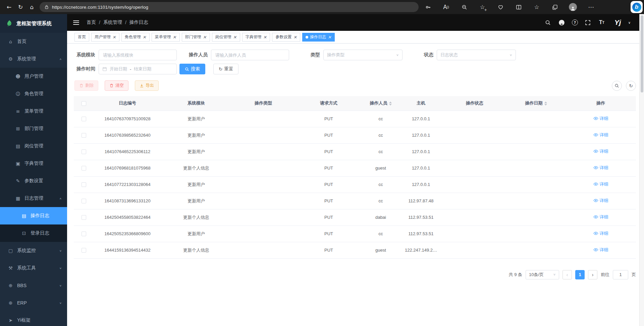 This screenshot has width=644, height=326. I want to click on browser-home-icon: ⌂, so click(32, 7).